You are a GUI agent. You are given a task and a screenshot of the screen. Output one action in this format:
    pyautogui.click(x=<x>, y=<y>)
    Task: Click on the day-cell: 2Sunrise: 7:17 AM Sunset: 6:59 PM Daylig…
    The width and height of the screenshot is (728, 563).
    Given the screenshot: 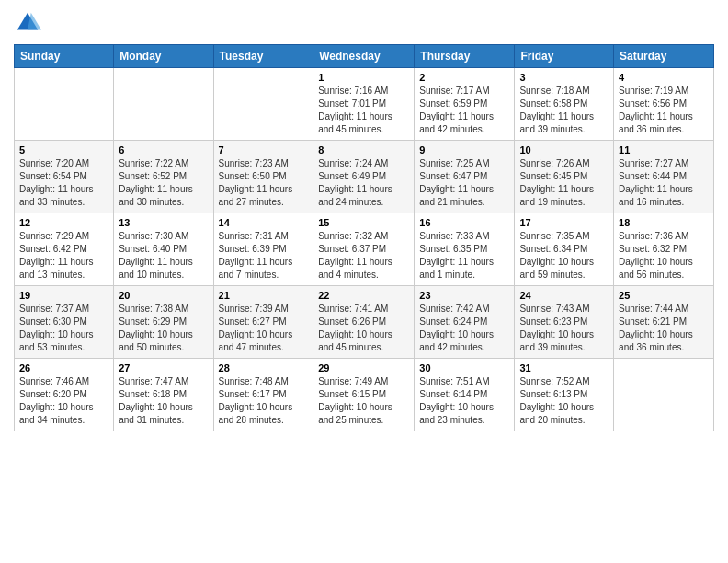 What is the action you would take?
    pyautogui.click(x=465, y=105)
    